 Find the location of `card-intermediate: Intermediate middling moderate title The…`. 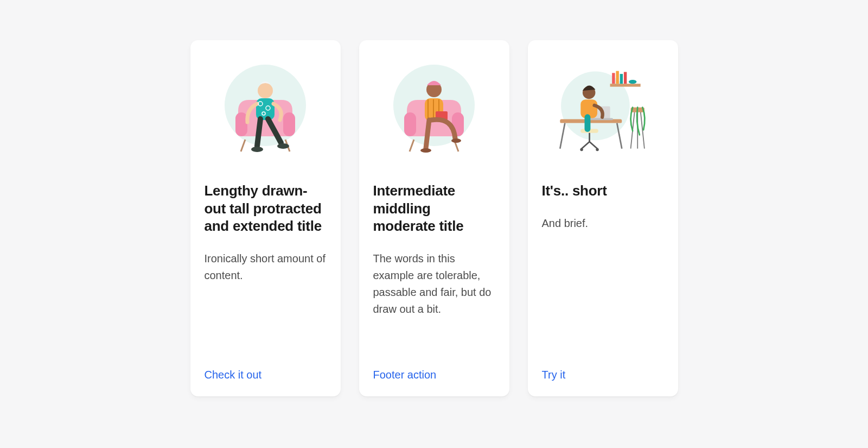

card-intermediate: Intermediate middling moderate title The… is located at coordinates (434, 218).